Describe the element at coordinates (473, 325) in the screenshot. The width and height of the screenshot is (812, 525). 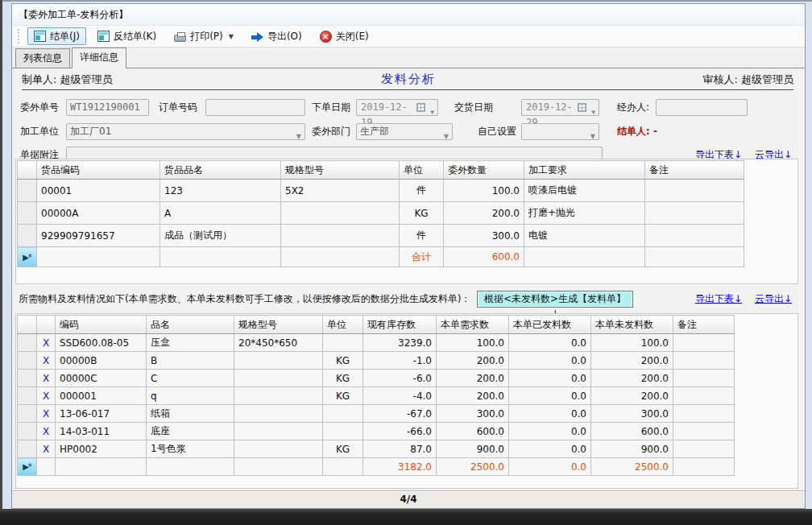
I see `col-header-need-qty: 本单需求数` at that location.